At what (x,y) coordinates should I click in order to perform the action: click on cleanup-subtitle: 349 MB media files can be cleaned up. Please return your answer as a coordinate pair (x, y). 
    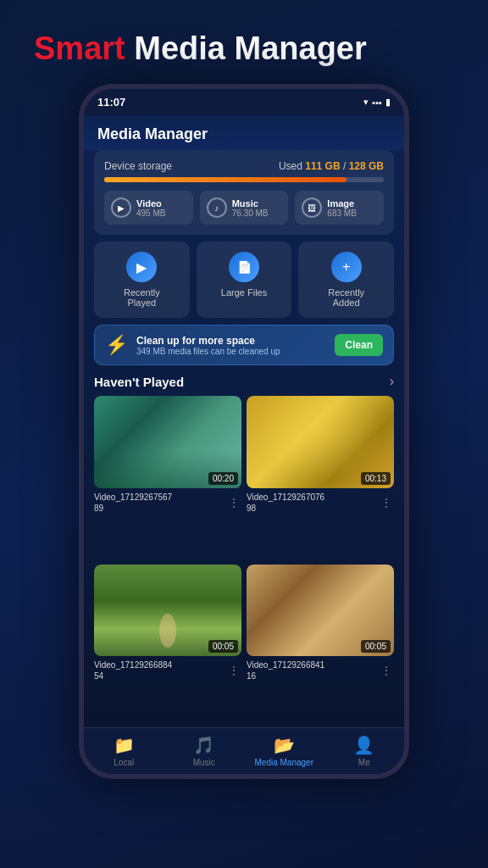
    Looking at the image, I should click on (208, 351).